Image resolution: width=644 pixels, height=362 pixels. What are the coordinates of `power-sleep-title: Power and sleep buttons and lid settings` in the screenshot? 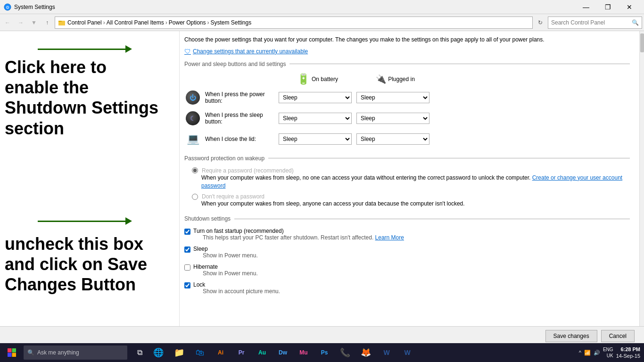 It's located at (235, 64).